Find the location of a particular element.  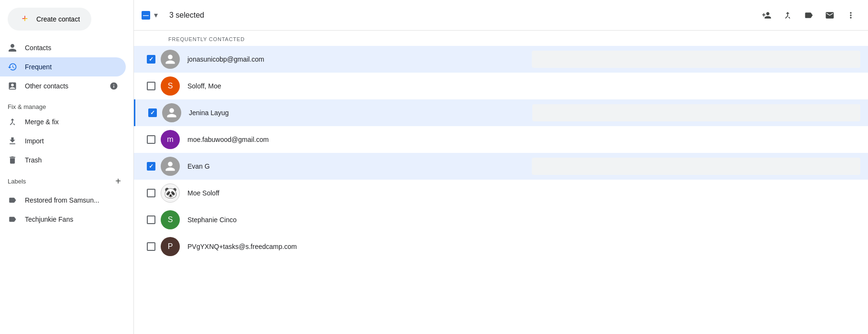

contact-name-8: PVgYXNQ+tasks@s.freedcamp.com is located at coordinates (524, 247).